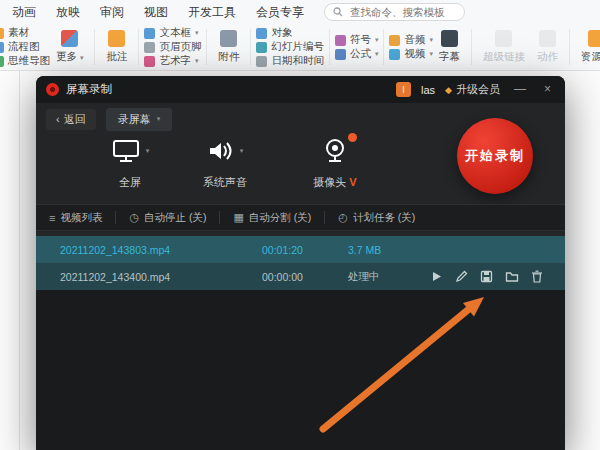 This screenshot has height=450, width=600. What do you see at coordinates (161, 277) in the screenshot?
I see `file-name: 20211202_143400.mp4` at bounding box center [161, 277].